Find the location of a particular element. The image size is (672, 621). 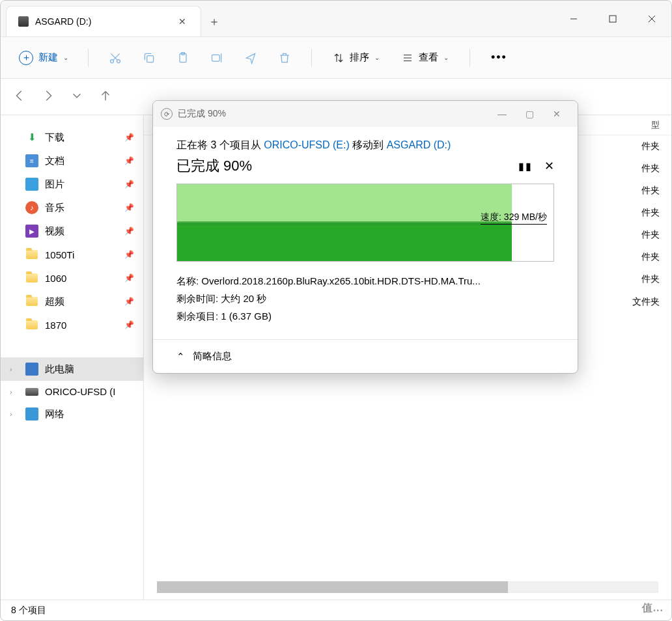

dialog-maximize-button: ▢ is located at coordinates (529, 114).